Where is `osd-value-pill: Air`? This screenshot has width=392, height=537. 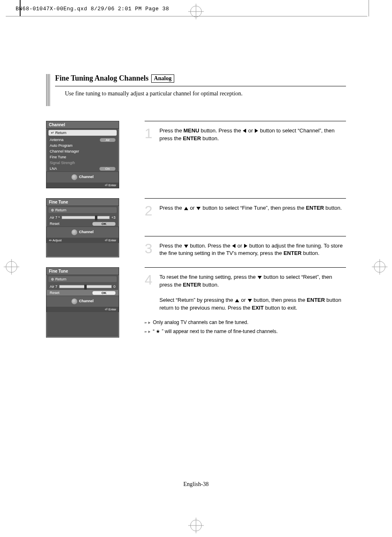 osd-value-pill: Air is located at coordinates (108, 140).